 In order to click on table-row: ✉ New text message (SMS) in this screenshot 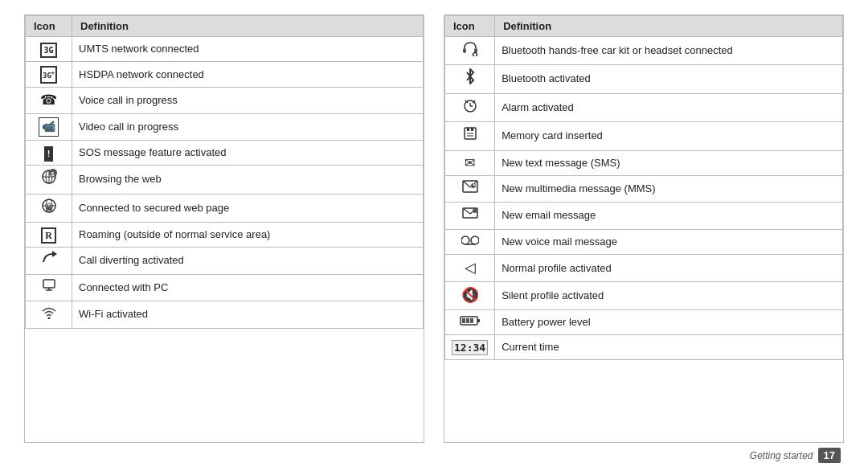, I will do `click(645, 162)`.